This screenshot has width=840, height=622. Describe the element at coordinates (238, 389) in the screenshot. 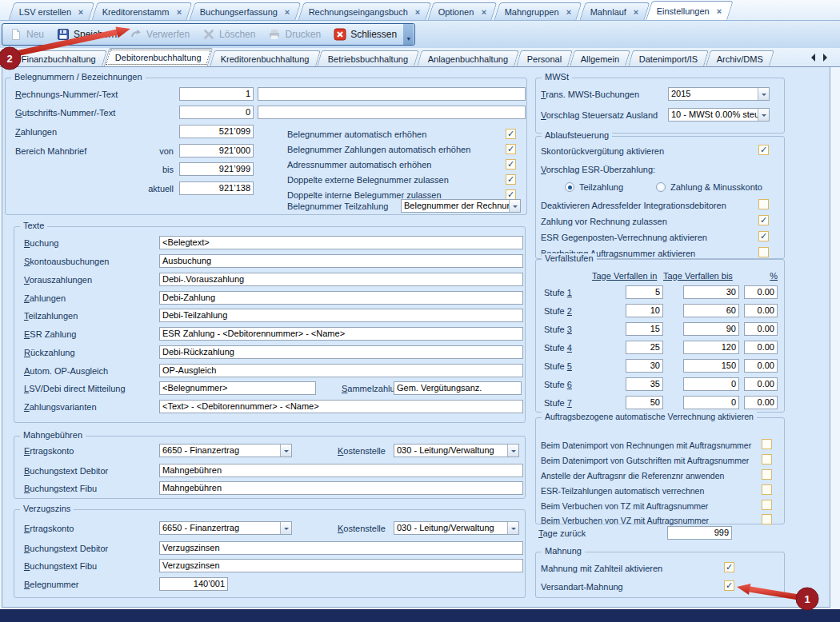

I see `lsv-mitteilung-input: <Belegnummer>` at that location.